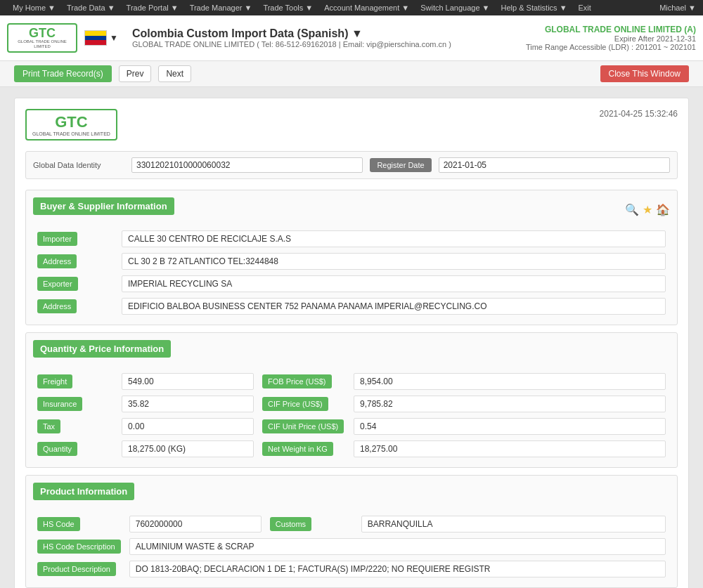  Describe the element at coordinates (638, 114) in the screenshot. I see `record-date: 2021-04-25 15:32:46` at that location.